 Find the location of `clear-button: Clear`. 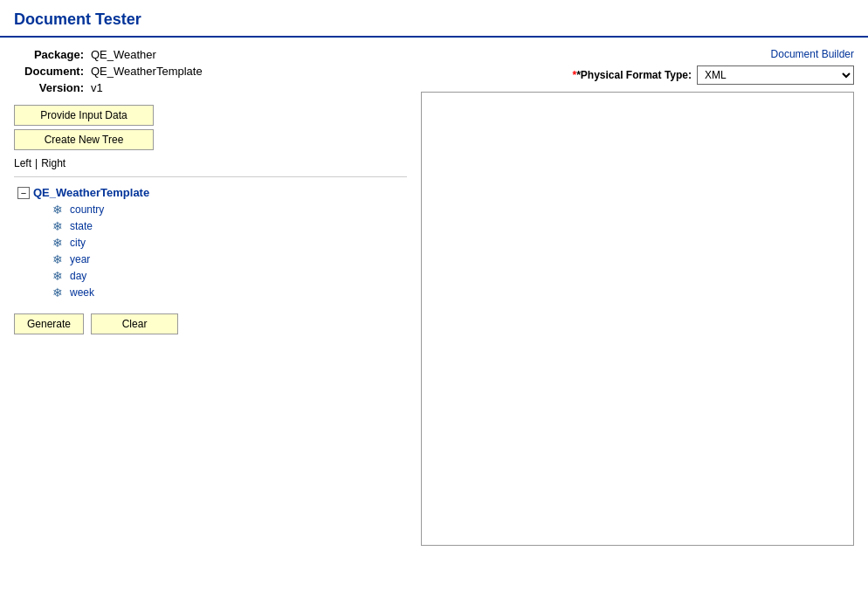

clear-button: Clear is located at coordinates (134, 324).